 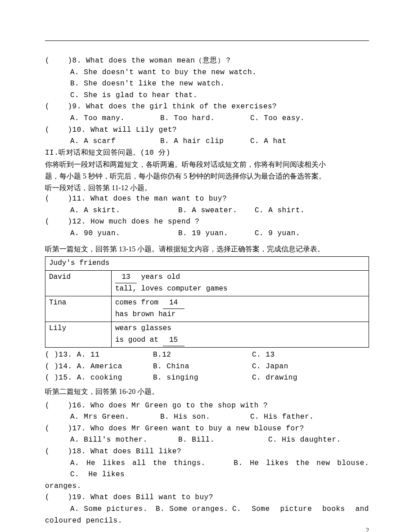 What do you see at coordinates (202, 355) in the screenshot?
I see `q13-b: B.12` at bounding box center [202, 355].